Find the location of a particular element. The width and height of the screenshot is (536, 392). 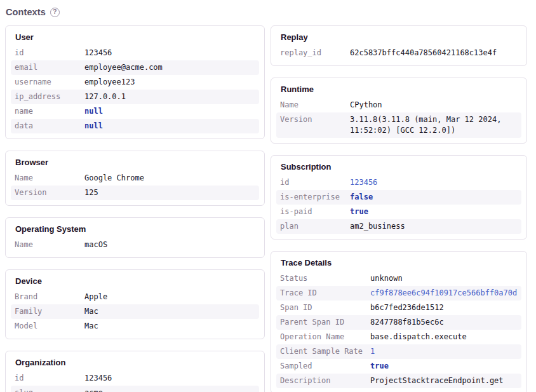

context-value: Google Chrome is located at coordinates (170, 178).